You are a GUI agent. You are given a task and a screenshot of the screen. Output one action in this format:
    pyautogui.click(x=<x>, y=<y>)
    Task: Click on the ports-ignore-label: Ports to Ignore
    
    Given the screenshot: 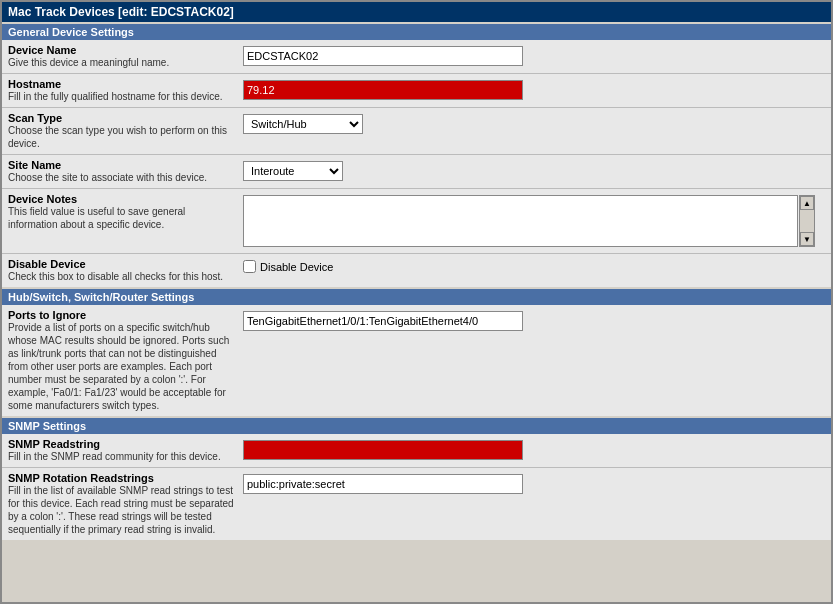 What is the action you would take?
    pyautogui.click(x=122, y=315)
    